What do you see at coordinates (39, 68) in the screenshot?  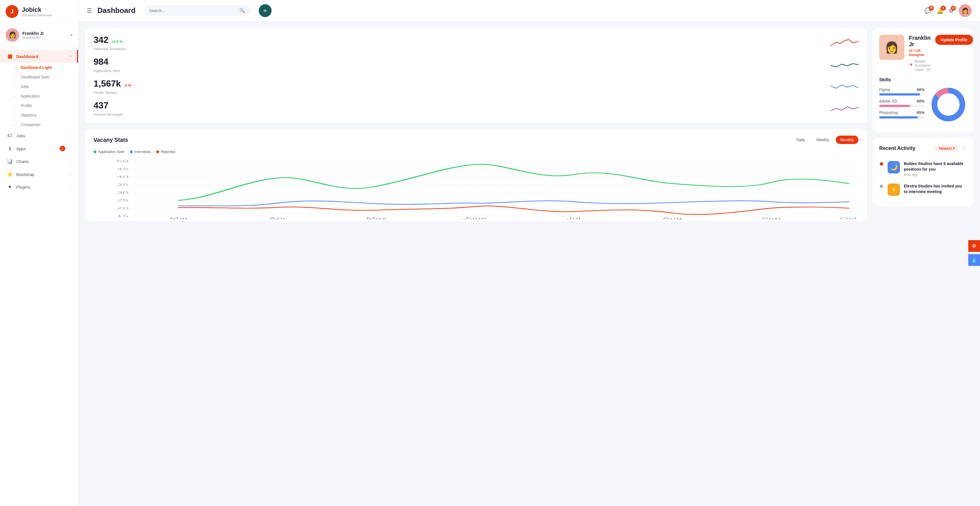 I see `sidebar-subitem-dashboard-light: Dashboard Light` at bounding box center [39, 68].